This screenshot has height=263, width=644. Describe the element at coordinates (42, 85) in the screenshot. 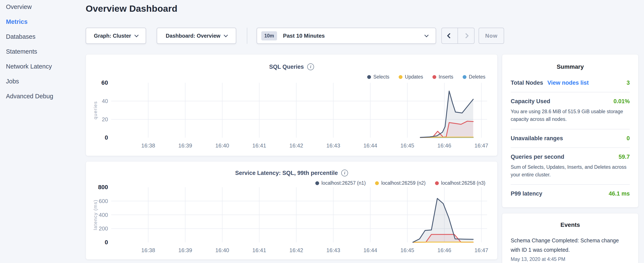

I see `sidebar-item-jobs: Jobs` at that location.